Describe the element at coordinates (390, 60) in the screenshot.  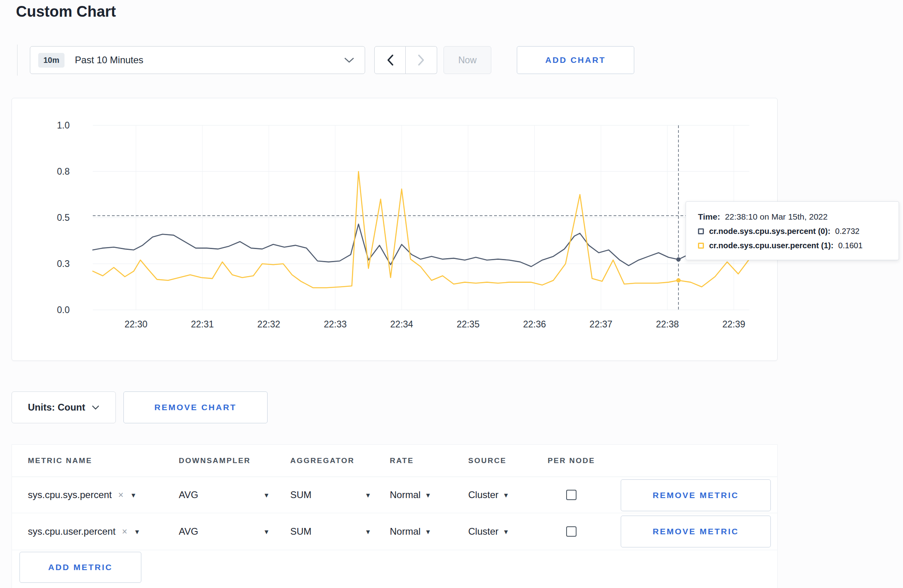
I see `chevron-left-icon` at that location.